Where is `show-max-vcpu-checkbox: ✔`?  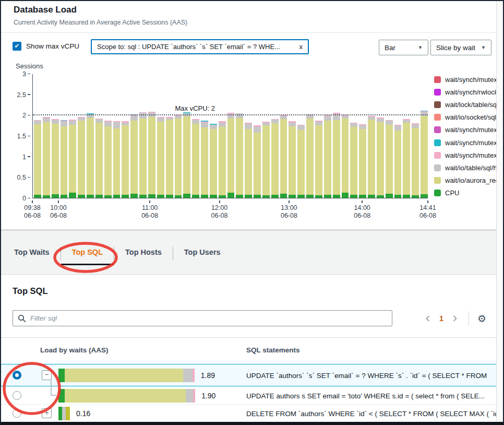
show-max-vcpu-checkbox: ✔ is located at coordinates (17, 46).